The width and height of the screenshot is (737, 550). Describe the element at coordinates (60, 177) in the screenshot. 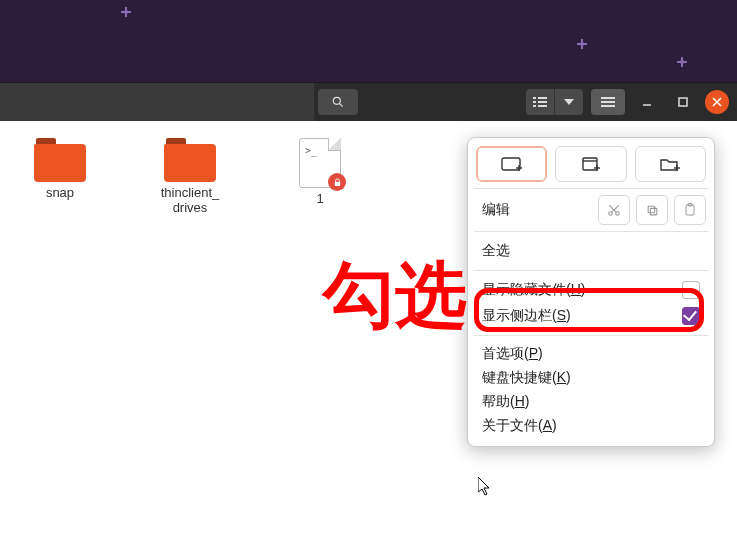

I see `folder-item-snap: snap` at that location.